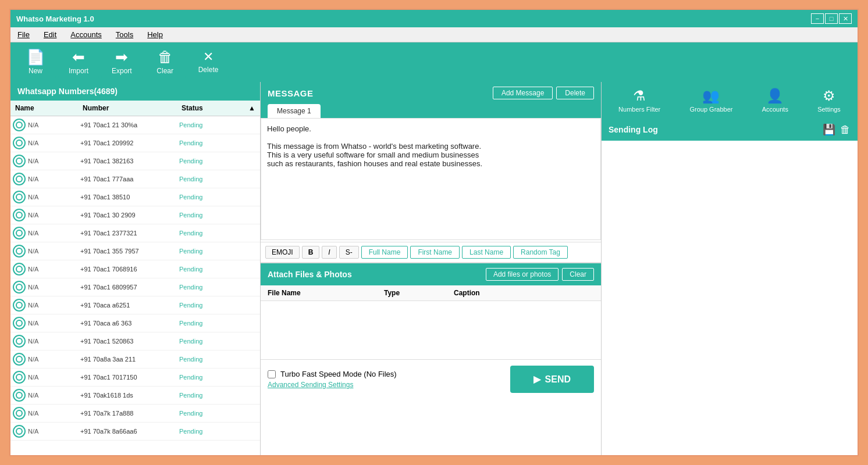 The image size is (868, 465). What do you see at coordinates (522, 93) in the screenshot?
I see `add-message-button: Add Message` at bounding box center [522, 93].